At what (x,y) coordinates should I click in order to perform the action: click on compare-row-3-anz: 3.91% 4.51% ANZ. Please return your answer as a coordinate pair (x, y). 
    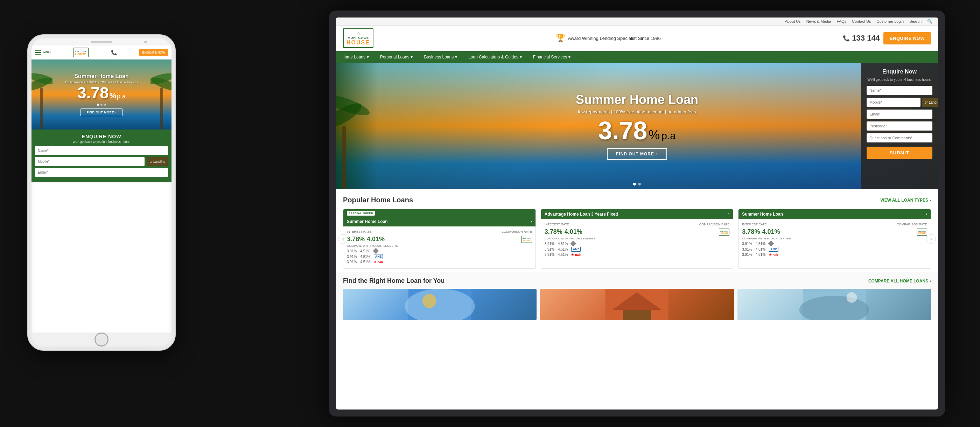
    Looking at the image, I should click on (835, 249).